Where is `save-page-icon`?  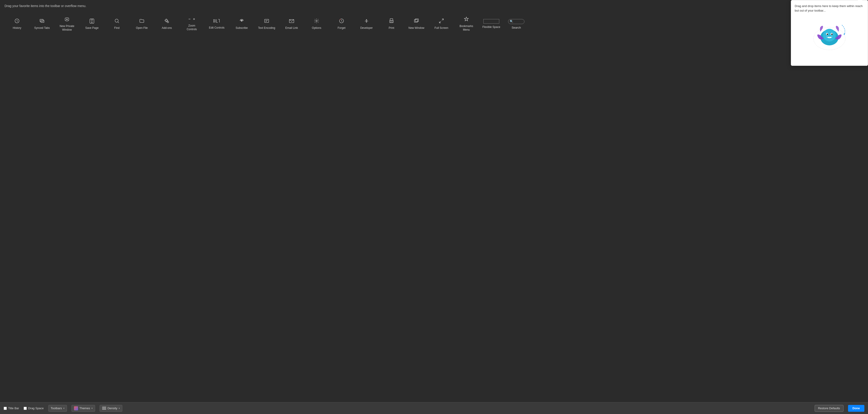
save-page-icon is located at coordinates (92, 22).